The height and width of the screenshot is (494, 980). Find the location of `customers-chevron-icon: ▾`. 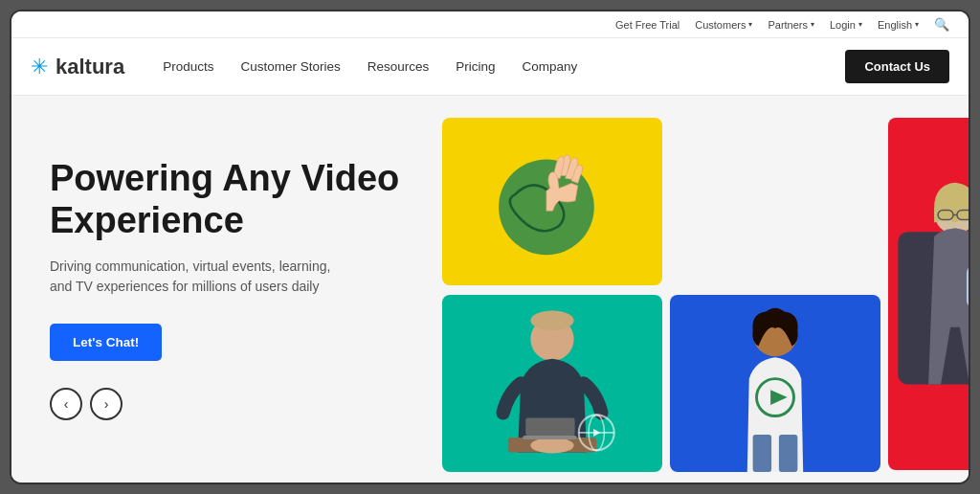

customers-chevron-icon: ▾ is located at coordinates (750, 25).